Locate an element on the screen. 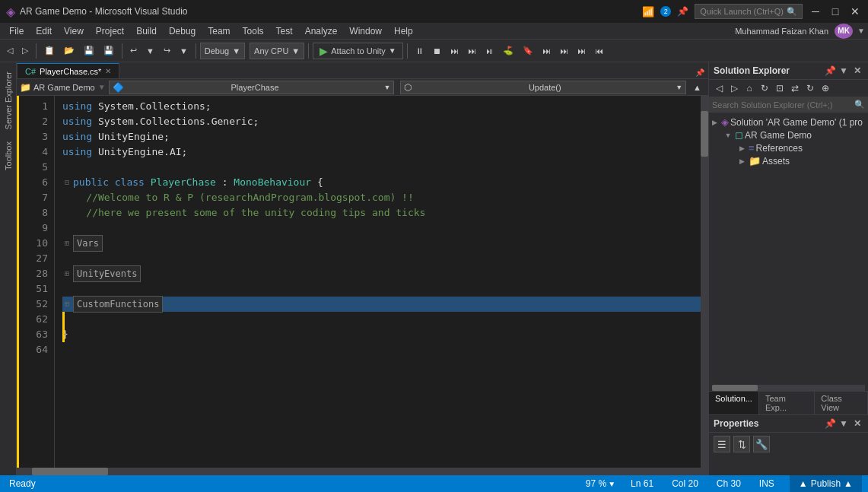 This screenshot has height=492, width=868. se-home-button: ⌂ is located at coordinates (749, 88).